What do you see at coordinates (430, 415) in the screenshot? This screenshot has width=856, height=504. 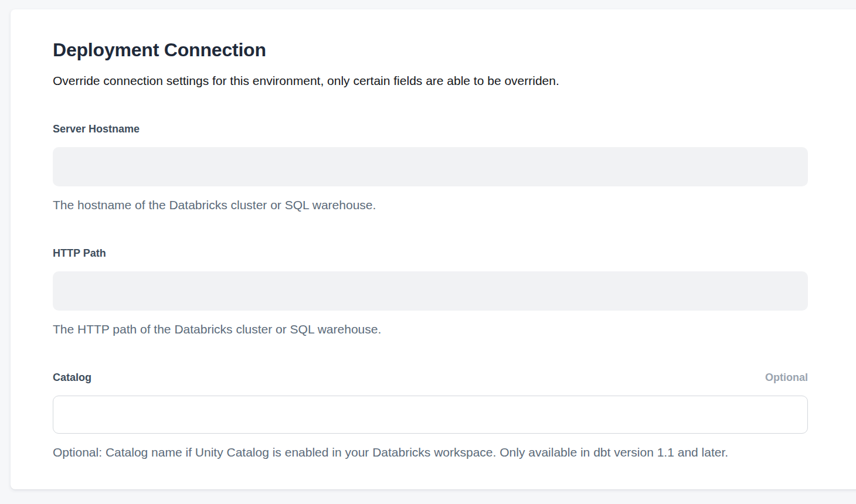 I see `catalog-input` at bounding box center [430, 415].